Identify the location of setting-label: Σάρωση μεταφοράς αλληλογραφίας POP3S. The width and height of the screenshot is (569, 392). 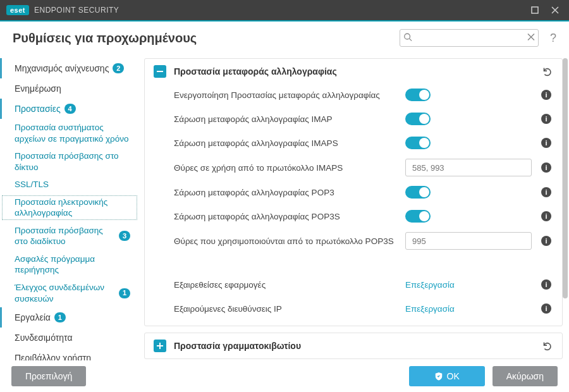
(286, 216).